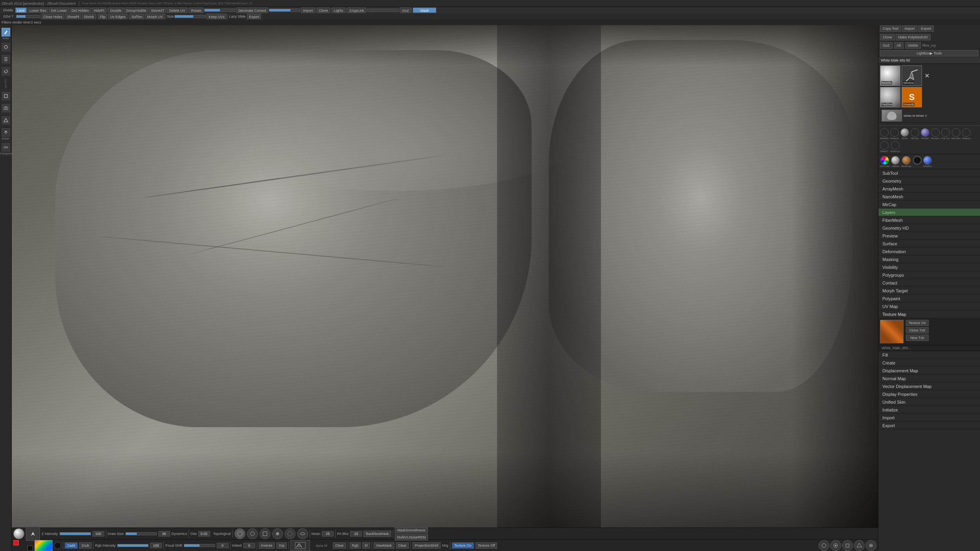 This screenshot has width=980, height=551. Describe the element at coordinates (300, 546) in the screenshot. I see `alpha-off-icon` at that location.